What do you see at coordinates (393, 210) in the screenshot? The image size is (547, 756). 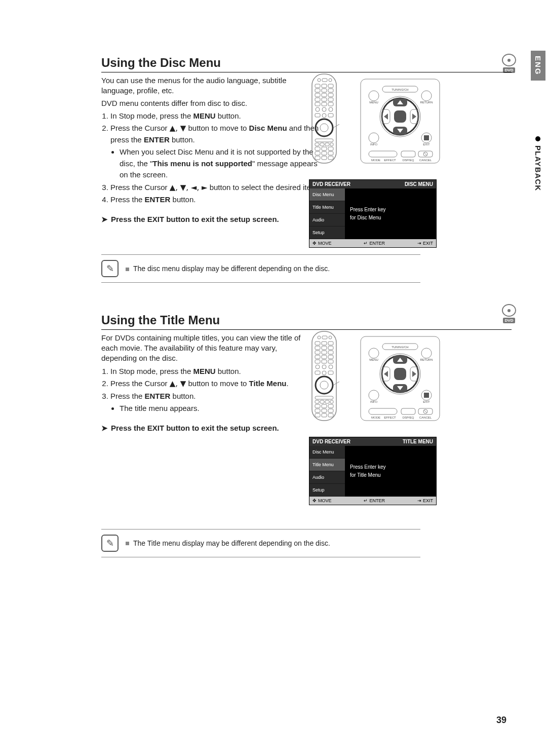 I see `osd-message: Press Enter key` at bounding box center [393, 210].